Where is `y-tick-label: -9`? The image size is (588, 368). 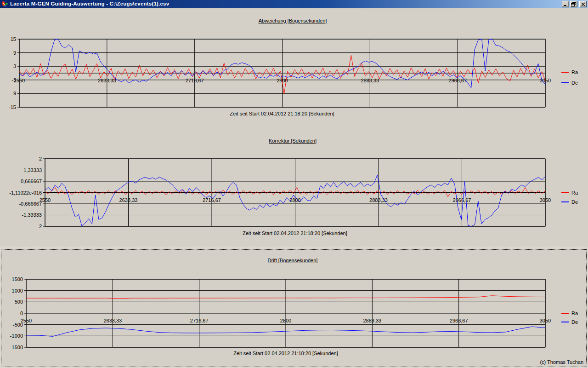
y-tick-label: -9 is located at coordinates (14, 93).